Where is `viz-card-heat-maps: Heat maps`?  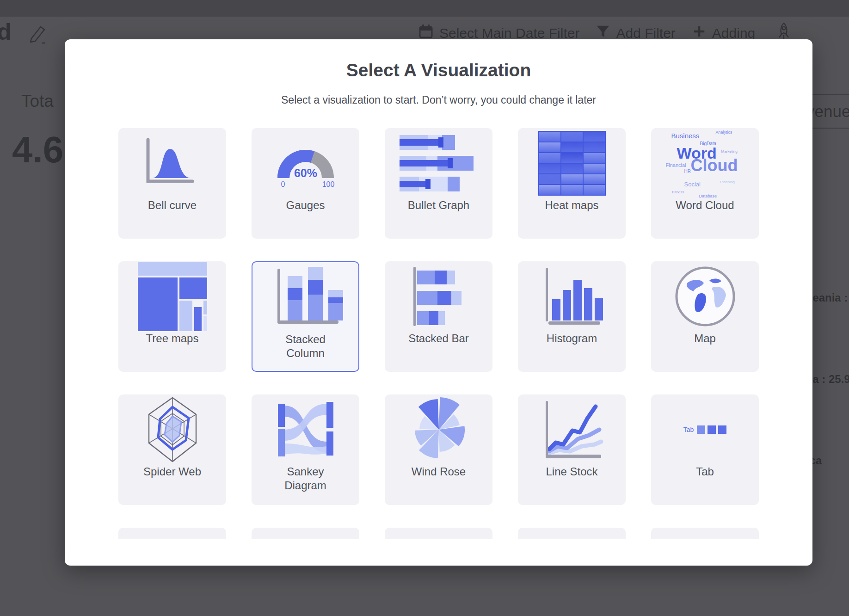 viz-card-heat-maps: Heat maps is located at coordinates (572, 183).